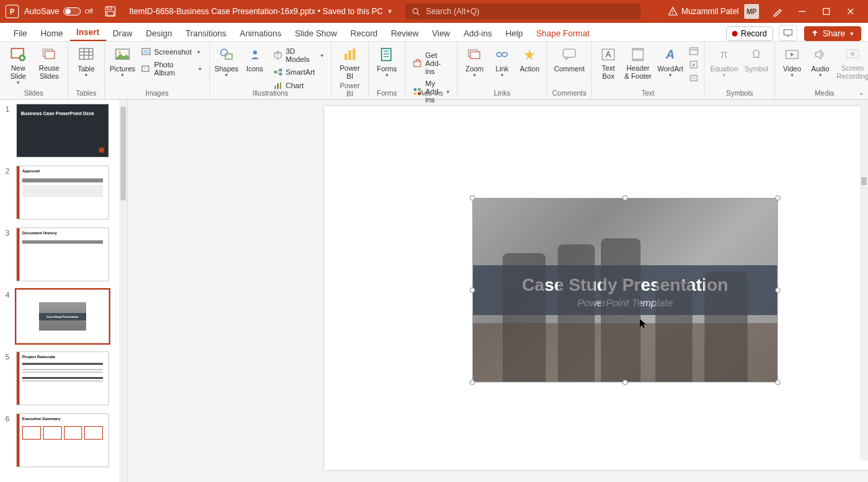  Describe the element at coordinates (778, 11) in the screenshot. I see `pen-icon` at that location.